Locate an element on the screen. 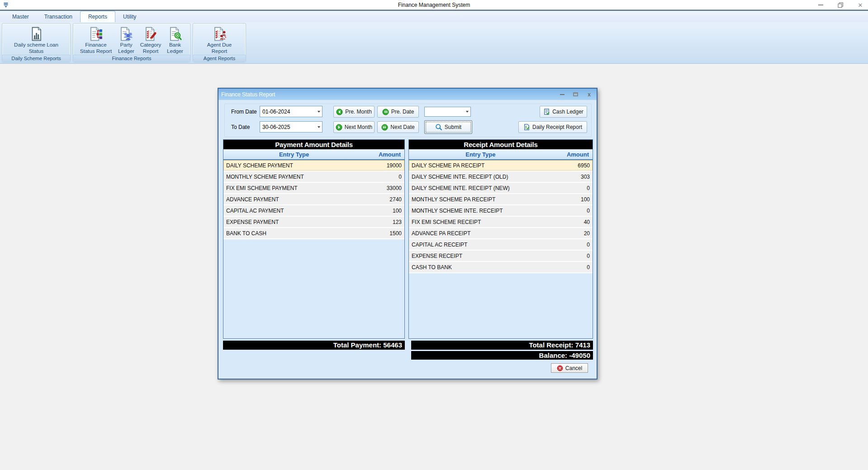  dialog-titlebar: Finance Status Report x is located at coordinates (408, 94).